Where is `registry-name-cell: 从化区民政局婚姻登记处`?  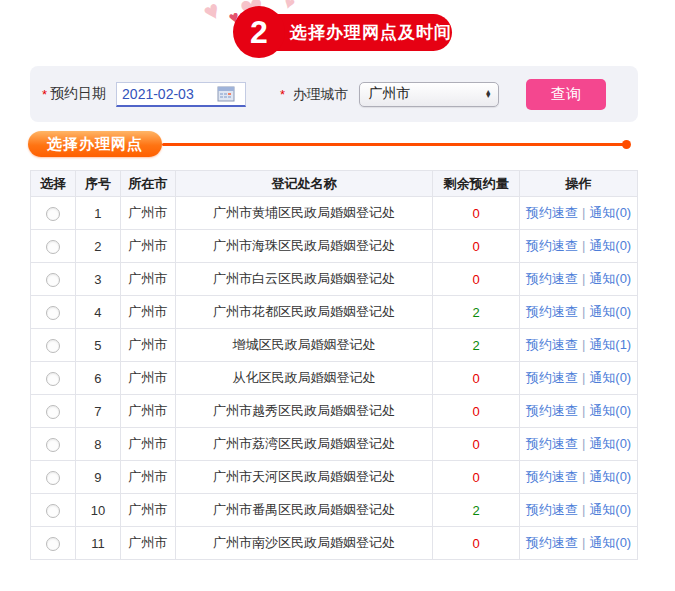
registry-name-cell: 从化区民政局婚姻登记处 is located at coordinates (304, 378).